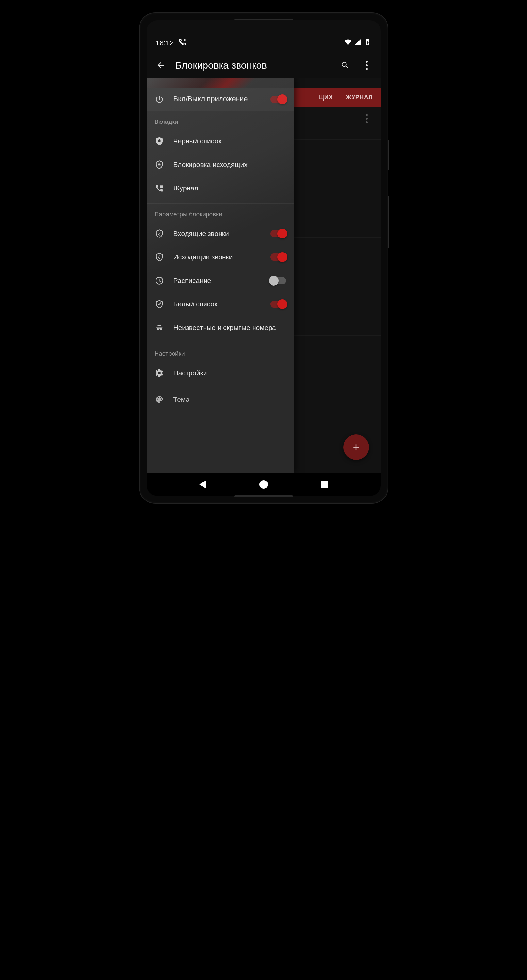 This screenshot has width=527, height=980. I want to click on battery-charging-icon, so click(368, 43).